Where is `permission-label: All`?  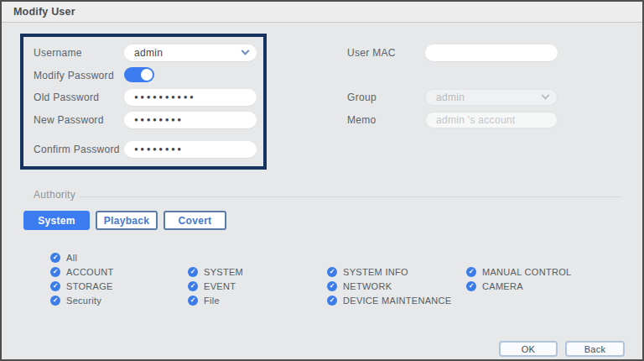 permission-label: All is located at coordinates (72, 258).